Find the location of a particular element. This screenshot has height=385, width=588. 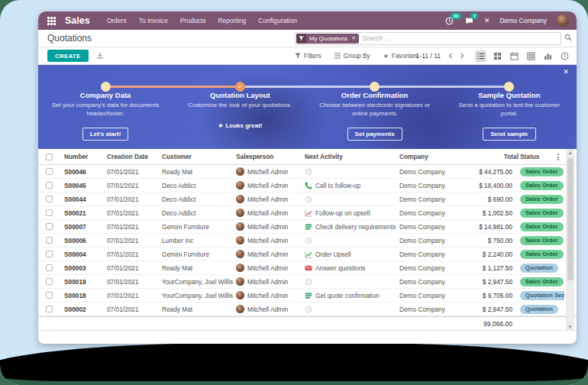

scroll-up-icon: ▲ is located at coordinates (570, 153).